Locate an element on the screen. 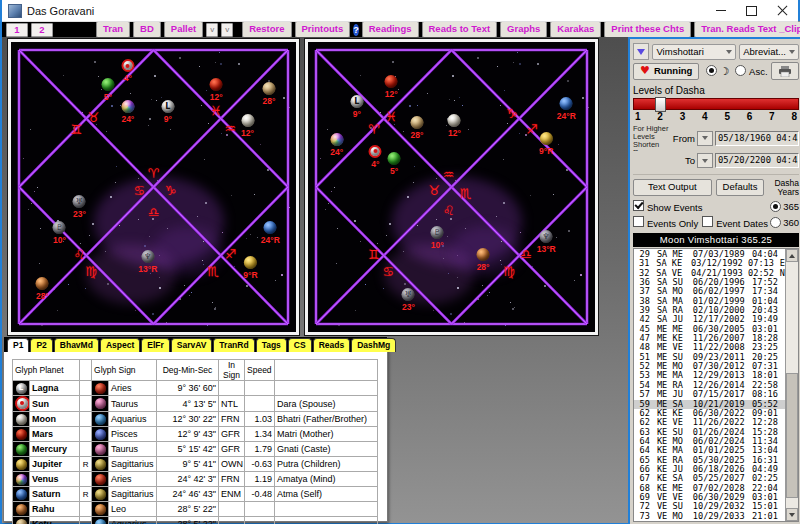 This screenshot has height=524, width=800. running-button: ♥ Running is located at coordinates (666, 72).